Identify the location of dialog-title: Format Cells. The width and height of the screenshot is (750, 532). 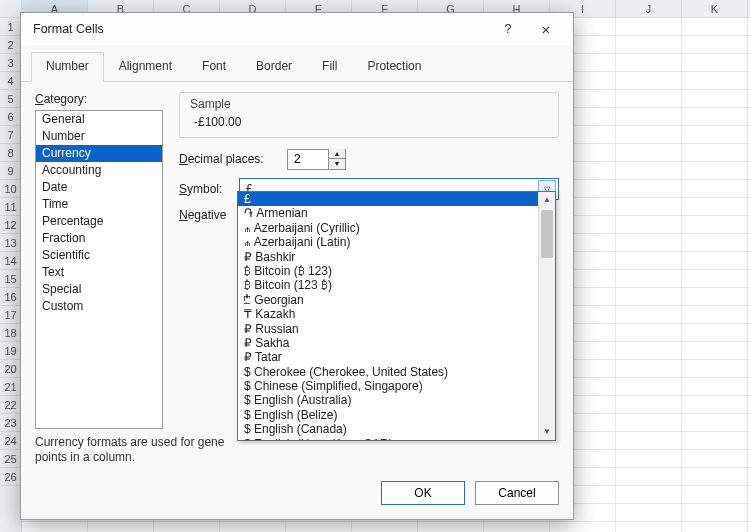
(261, 29).